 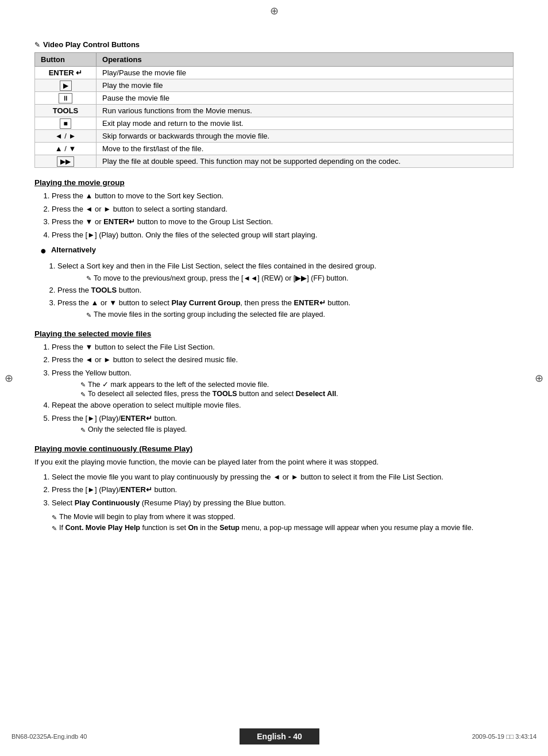 What do you see at coordinates (305, 98) in the screenshot?
I see `table-cell-operation: Pause the movie file` at bounding box center [305, 98].